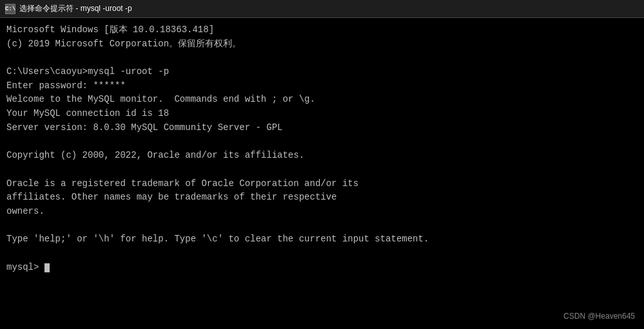 Image resolution: width=644 pixels, height=329 pixels. What do you see at coordinates (322, 198) in the screenshot?
I see `terminal-line: affiliates. Other names may be trademark…` at bounding box center [322, 198].